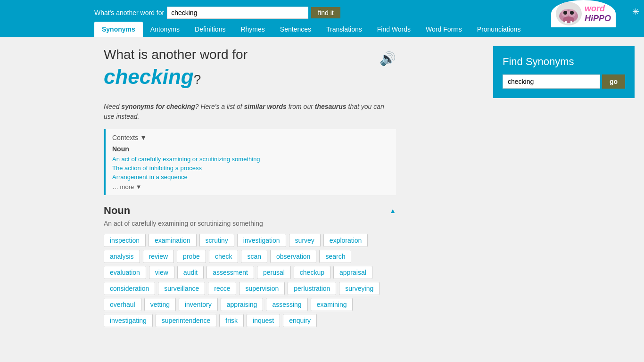  Describe the element at coordinates (262, 288) in the screenshot. I see `word-tag: supervision` at that location.